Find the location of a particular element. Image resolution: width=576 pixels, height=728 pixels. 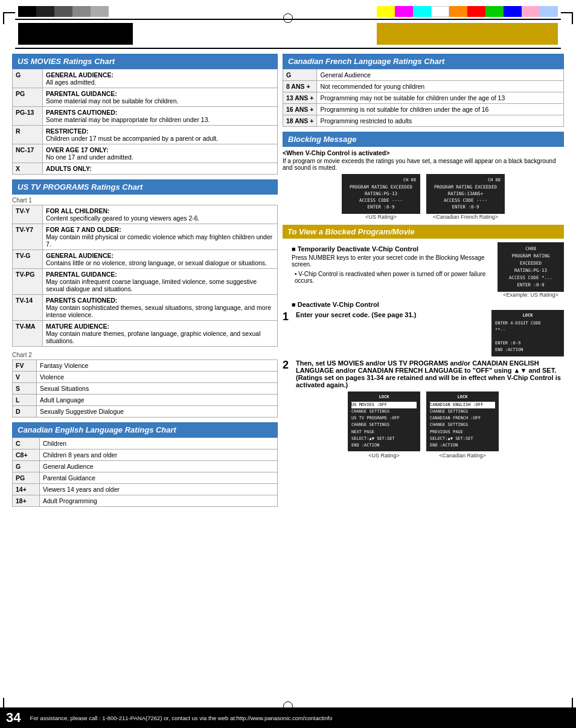

us-screen-caption: <US Rating> is located at coordinates (381, 217).